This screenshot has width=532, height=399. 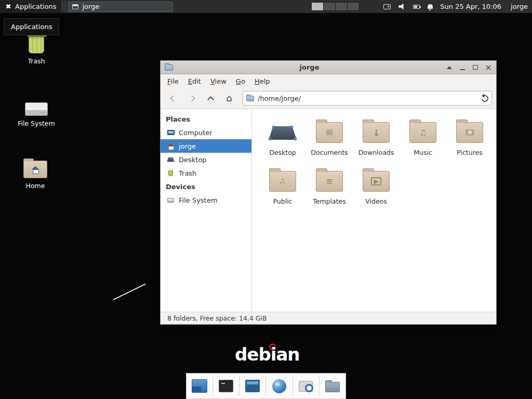 What do you see at coordinates (329, 153) in the screenshot?
I see `file-item-label: Documents` at bounding box center [329, 153].